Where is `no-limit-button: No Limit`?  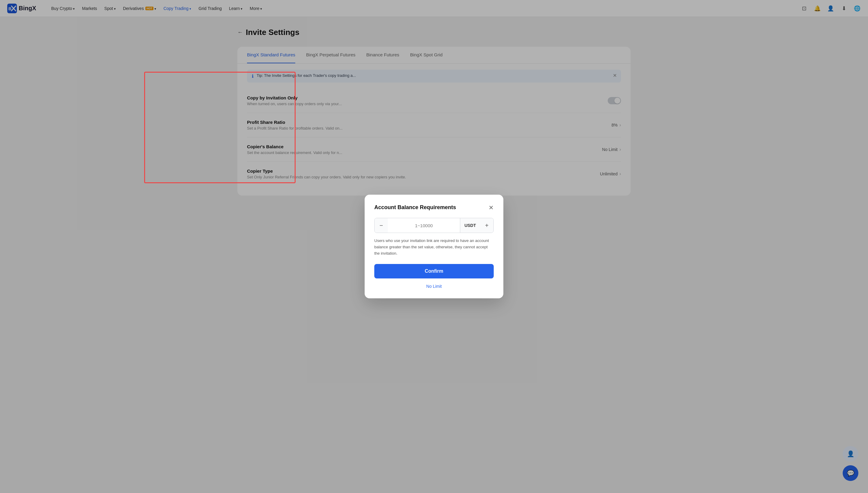 no-limit-button: No Limit is located at coordinates (434, 286).